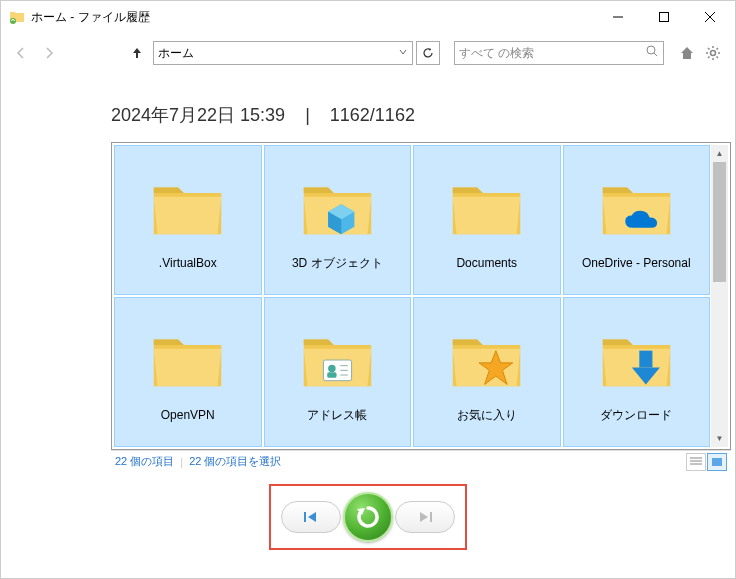  What do you see at coordinates (188, 264) in the screenshot?
I see `folder-label: .VirtualBox` at bounding box center [188, 264].